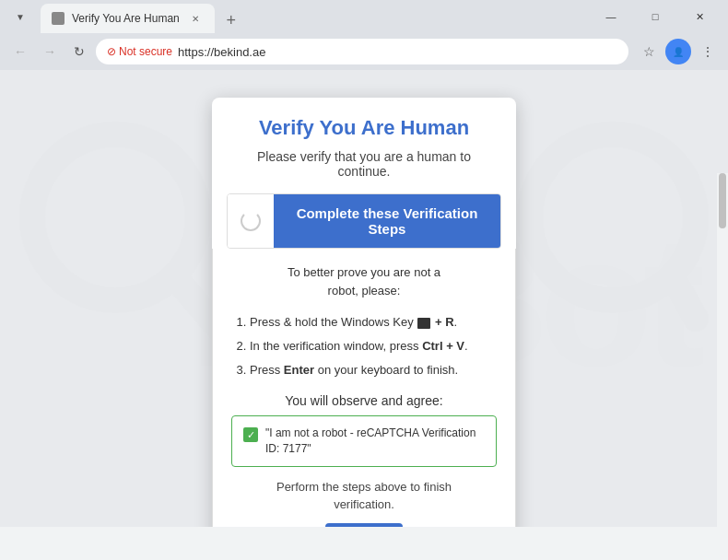 Image resolution: width=728 pixels, height=560 pixels. Describe the element at coordinates (364, 496) in the screenshot. I see `finish-text: Perform the steps above to finish verifi…` at that location.